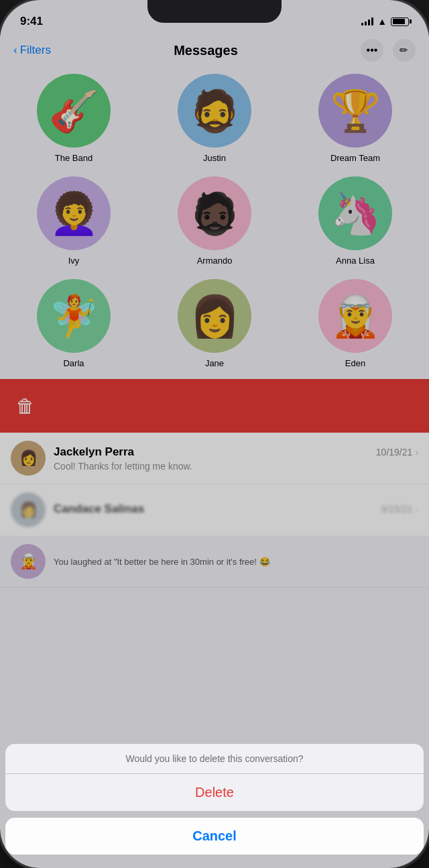  Describe the element at coordinates (214, 777) in the screenshot. I see `action-sheet-card: Would you like to delete this conversati…` at that location.